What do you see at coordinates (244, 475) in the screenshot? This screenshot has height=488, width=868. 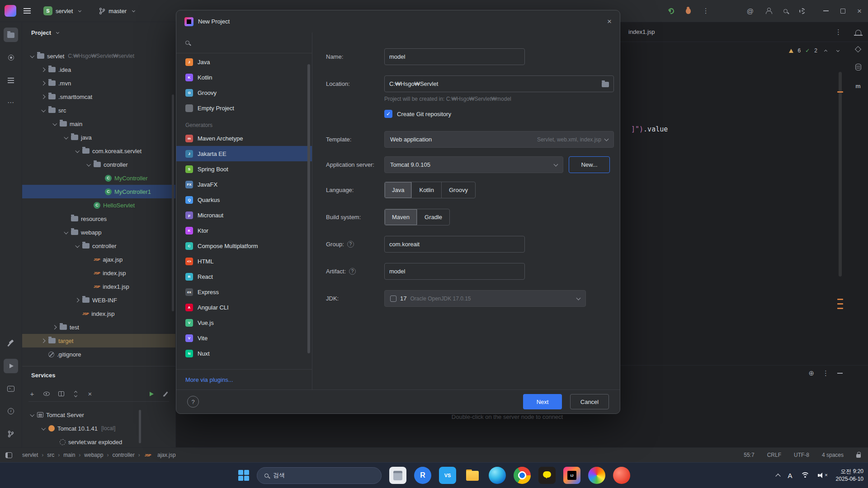 I see `start-button` at bounding box center [244, 475].